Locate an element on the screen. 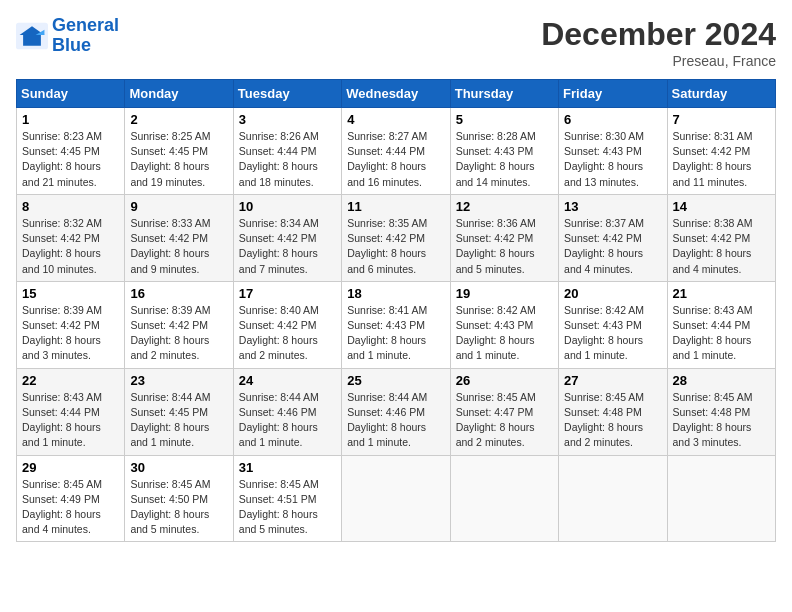 This screenshot has width=792, height=612. day-info: Sunrise: 8:45 AM Sunset: 4:47 PM Dayligh… is located at coordinates (504, 420).